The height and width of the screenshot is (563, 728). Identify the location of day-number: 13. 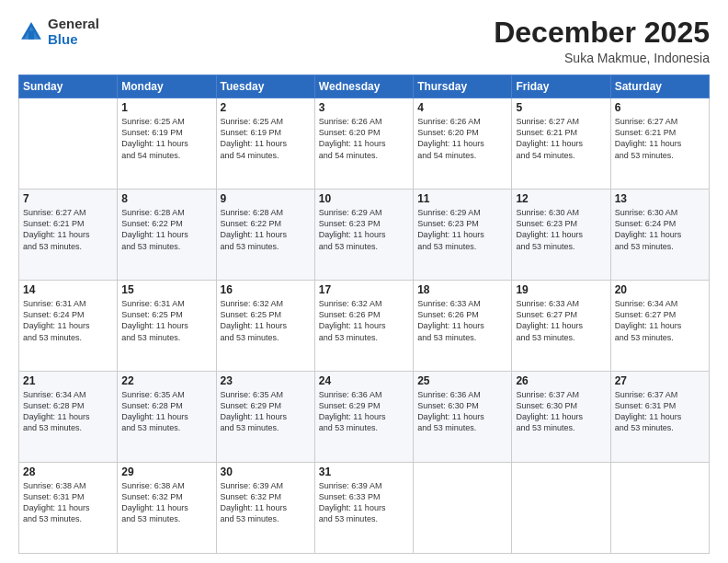
(660, 199).